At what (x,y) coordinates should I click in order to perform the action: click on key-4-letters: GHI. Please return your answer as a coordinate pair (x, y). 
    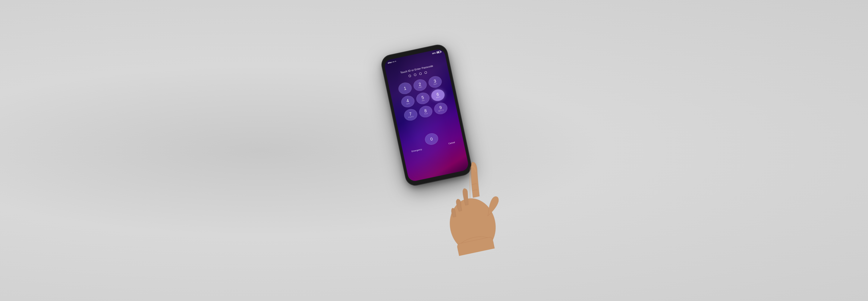
    Looking at the image, I should click on (408, 104).